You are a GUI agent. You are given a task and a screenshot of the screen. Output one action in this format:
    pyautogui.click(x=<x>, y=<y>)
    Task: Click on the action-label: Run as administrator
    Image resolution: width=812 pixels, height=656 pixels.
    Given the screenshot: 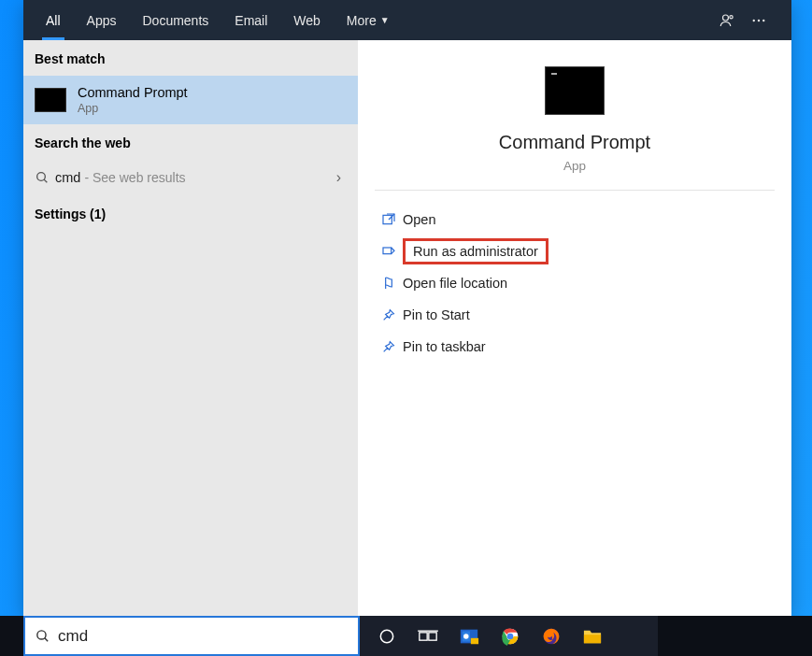 What is the action you would take?
    pyautogui.click(x=476, y=251)
    